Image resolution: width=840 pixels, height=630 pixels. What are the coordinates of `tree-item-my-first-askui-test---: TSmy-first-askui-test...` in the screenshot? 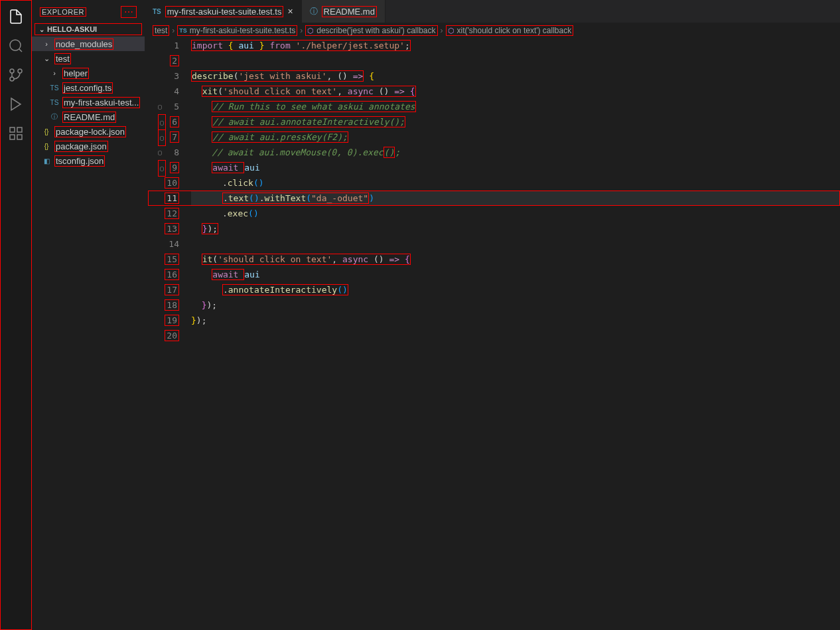 It's located at (88, 102).